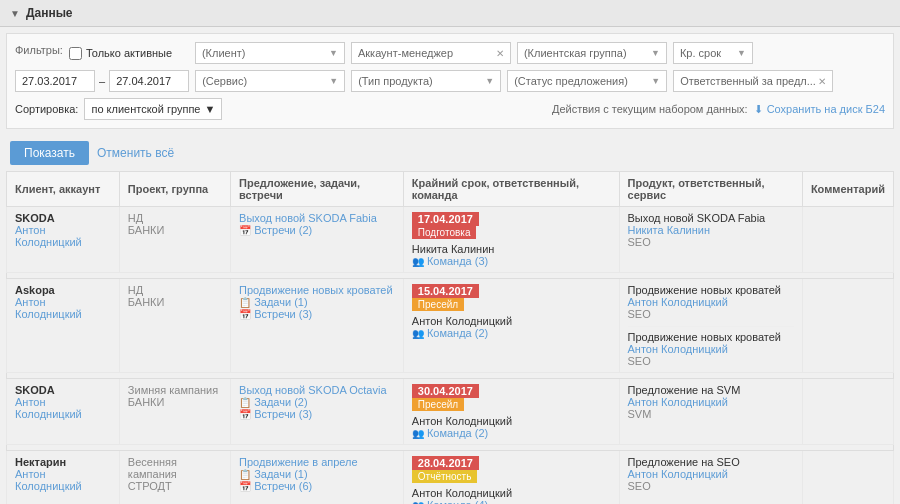 The width and height of the screenshot is (900, 504). What do you see at coordinates (446, 219) in the screenshot?
I see `deadline-date: 17.04.2017` at bounding box center [446, 219].